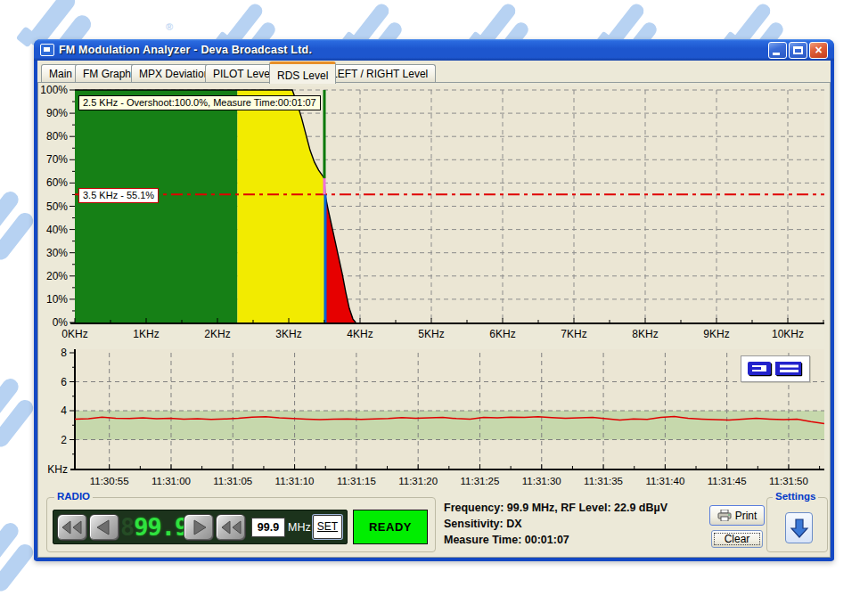 Image resolution: width=868 pixels, height=596 pixels. Describe the element at coordinates (64, 353) in the screenshot. I see `svg-text: 8` at that location.